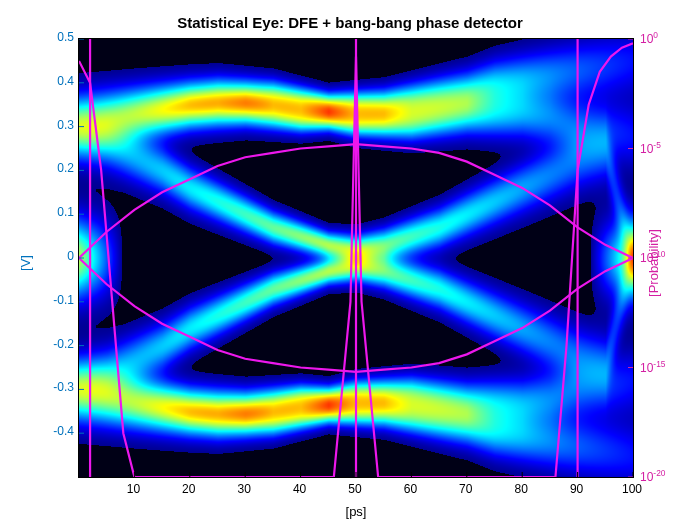 The height and width of the screenshot is (525, 700). Describe the element at coordinates (54, 300) in the screenshot. I see `y-tick-left: -0.1` at that location.